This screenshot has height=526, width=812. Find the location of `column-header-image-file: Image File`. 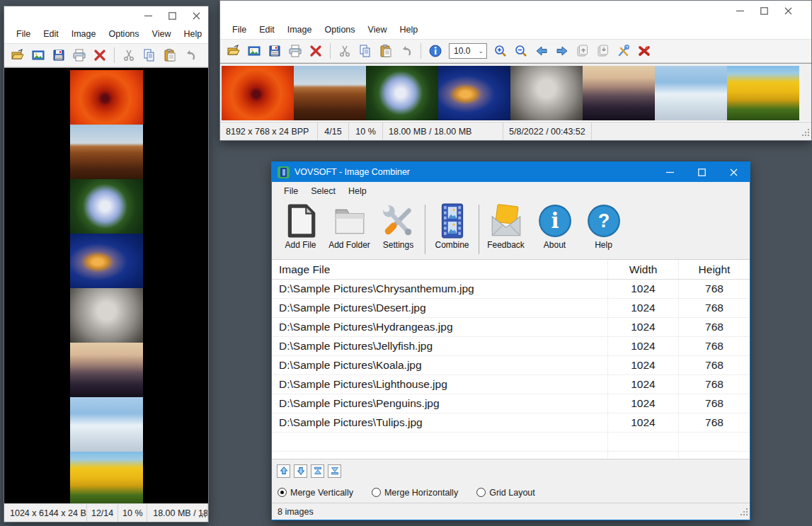

column-header-image-file: Image File is located at coordinates (440, 269).